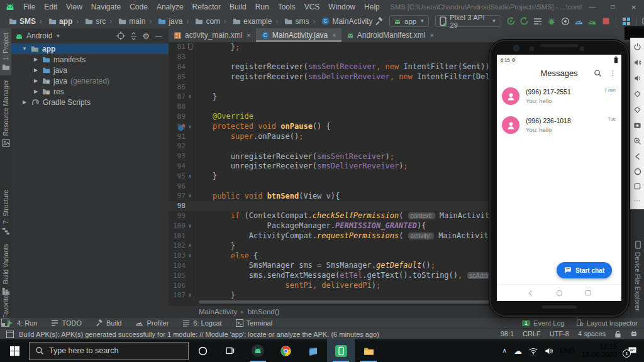  Describe the element at coordinates (567, 351) in the screenshot. I see `language-indicator: ENG` at that location.